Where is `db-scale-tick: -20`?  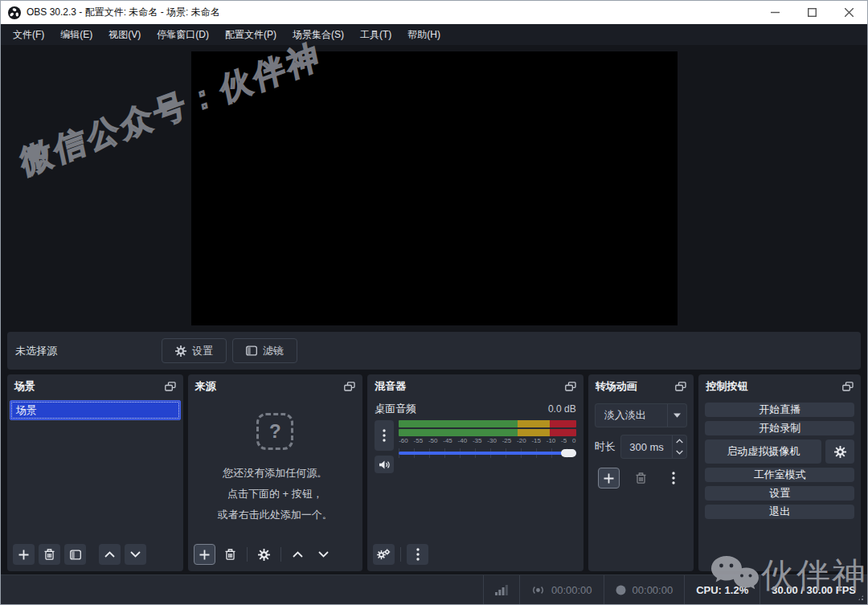
db-scale-tick: -20 is located at coordinates (522, 440).